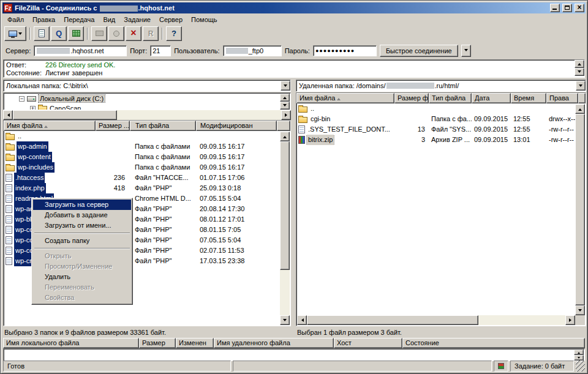 This screenshot has width=588, height=374. I want to click on tree-horizontal-scrollbar, so click(147, 115).